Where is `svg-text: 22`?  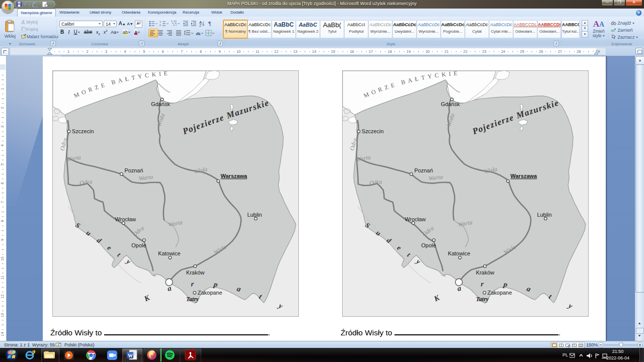 svg-text: 22 is located at coordinates (465, 51).